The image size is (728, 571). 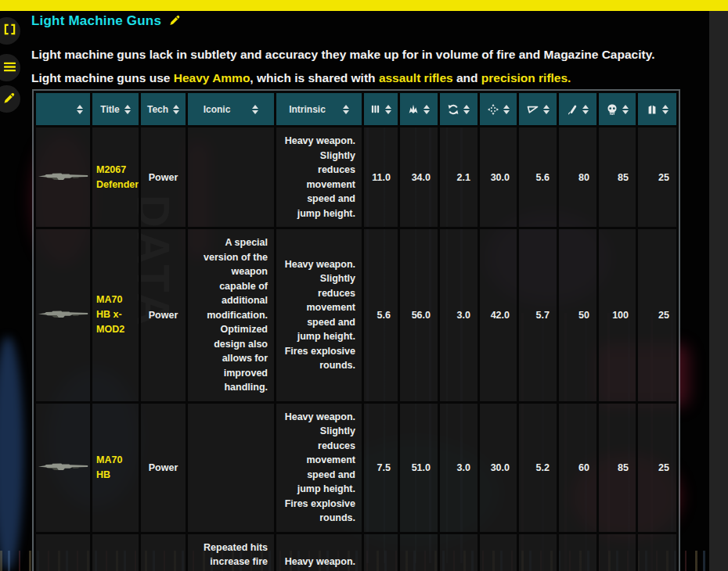 I want to click on col-header-damage, so click(x=420, y=110).